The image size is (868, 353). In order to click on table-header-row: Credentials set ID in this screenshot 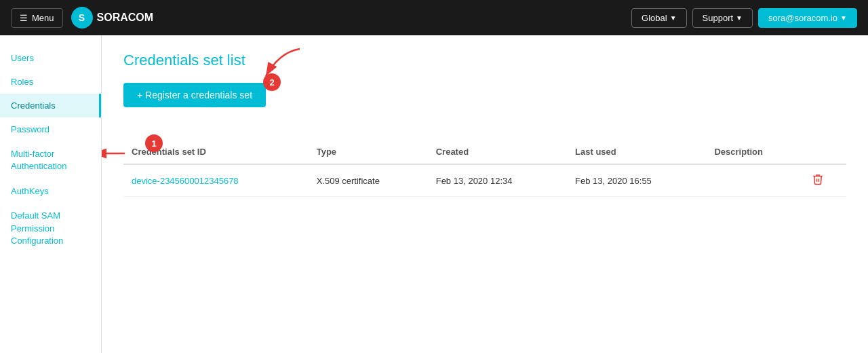, I will do `click(485, 152)`.